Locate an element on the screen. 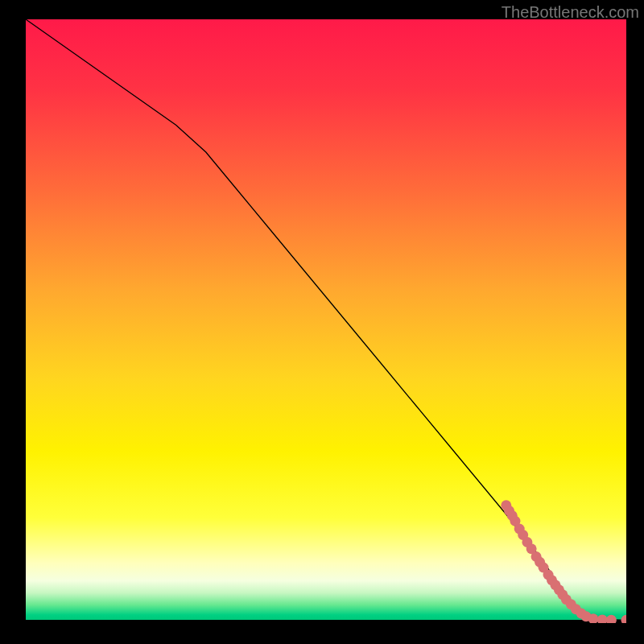 This screenshot has height=644, width=644. chart-scatter-group is located at coordinates (564, 562).